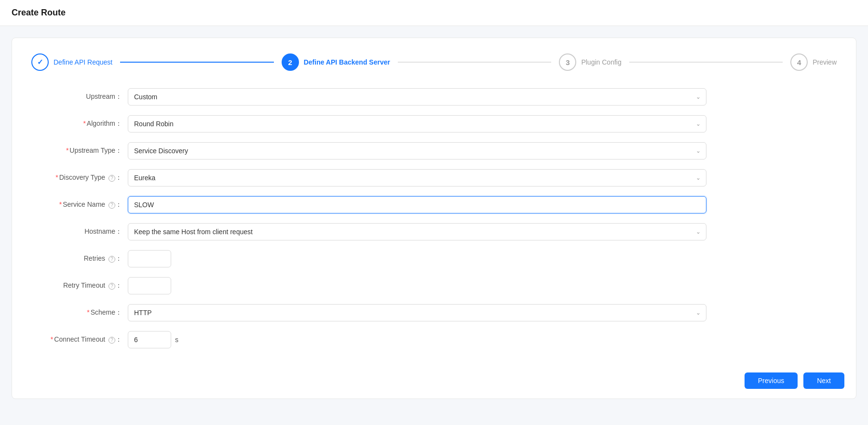  What do you see at coordinates (369, 205) in the screenshot?
I see `service-name-row: *Service Name ?：` at bounding box center [369, 205].